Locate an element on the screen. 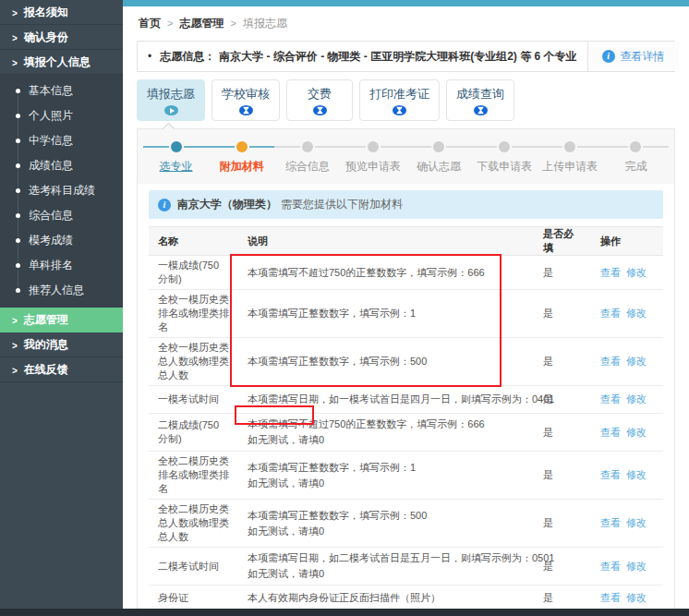 This screenshot has width=689, height=616. sidebar-subitem: 成绩信息 is located at coordinates (61, 166).